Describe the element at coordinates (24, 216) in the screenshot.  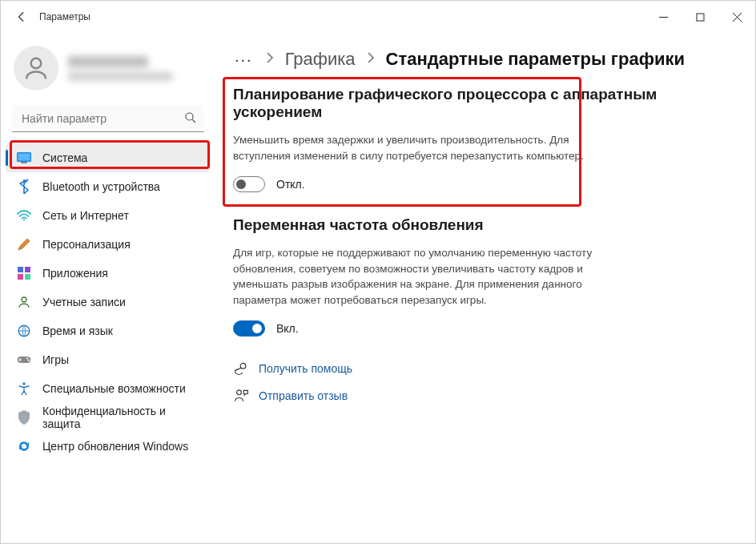
I see `network-icon` at that location.